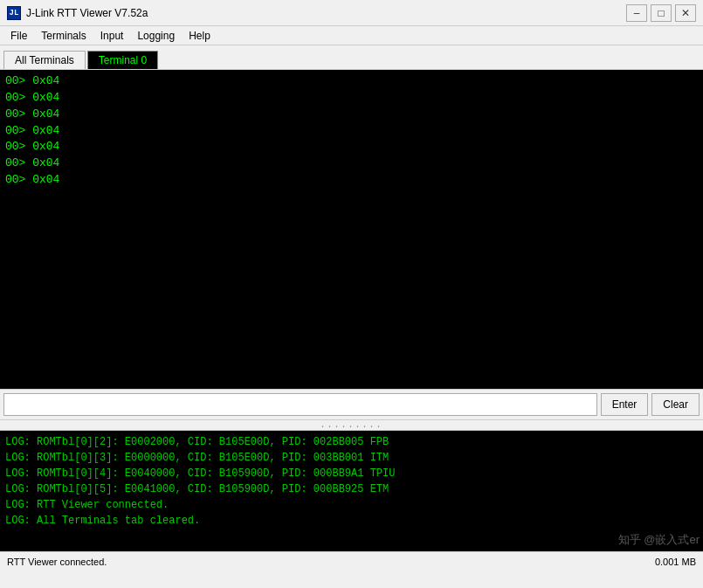  Describe the element at coordinates (351, 489) in the screenshot. I see `log-line: LOG: ROMTbl[0][5]: E0041000, CID: B10590…` at that location.